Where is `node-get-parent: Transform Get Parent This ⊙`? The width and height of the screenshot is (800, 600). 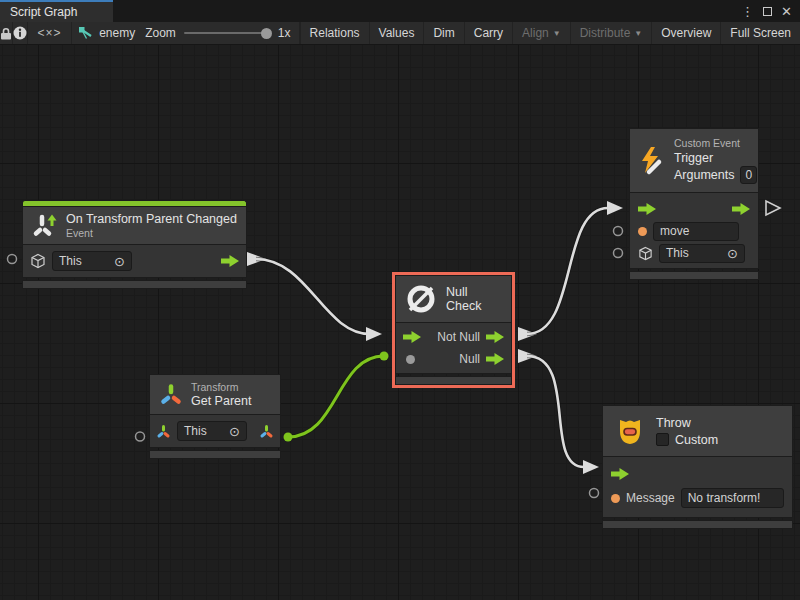 node-get-parent: Transform Get Parent This ⊙ is located at coordinates (215, 416).